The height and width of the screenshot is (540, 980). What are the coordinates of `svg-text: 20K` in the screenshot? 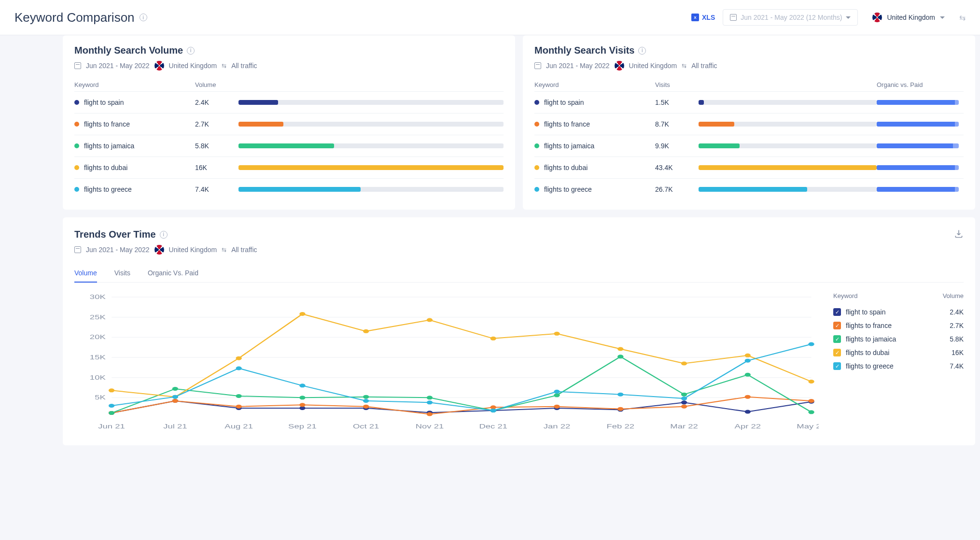 It's located at (98, 337).